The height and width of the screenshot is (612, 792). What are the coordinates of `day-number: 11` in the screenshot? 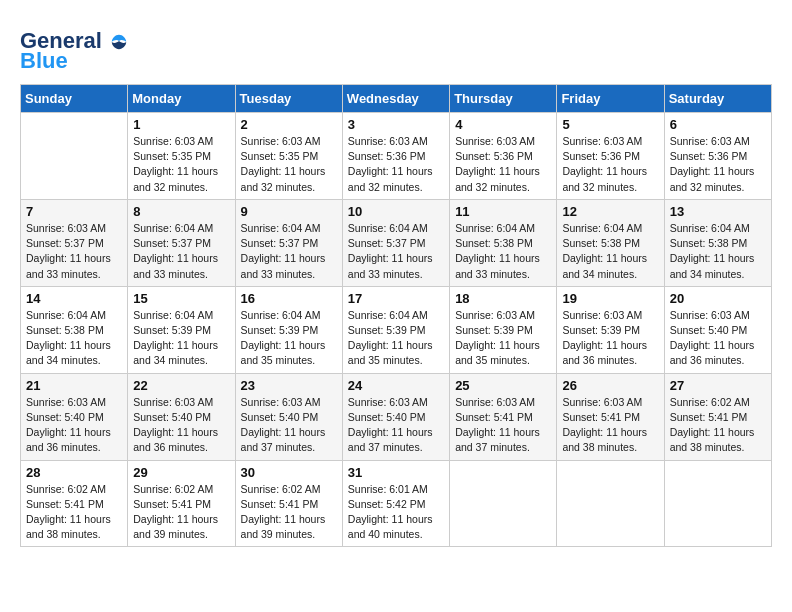 It's located at (503, 212).